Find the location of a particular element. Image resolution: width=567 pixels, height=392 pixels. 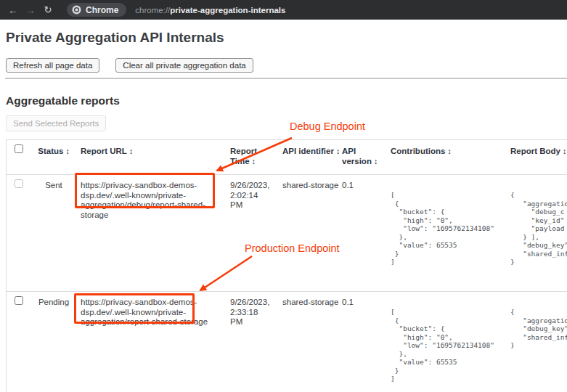

header-api-version: API version↕ is located at coordinates (363, 157).